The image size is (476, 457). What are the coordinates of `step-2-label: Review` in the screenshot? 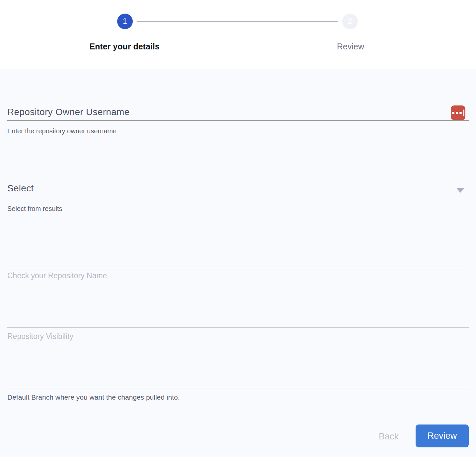 It's located at (351, 46).